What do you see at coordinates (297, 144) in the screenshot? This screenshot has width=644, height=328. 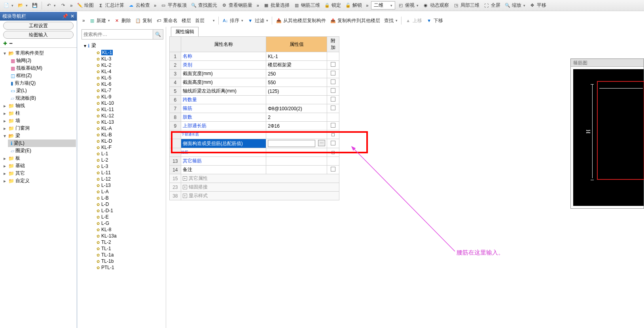 I see `property-value: ⋯` at bounding box center [297, 144].